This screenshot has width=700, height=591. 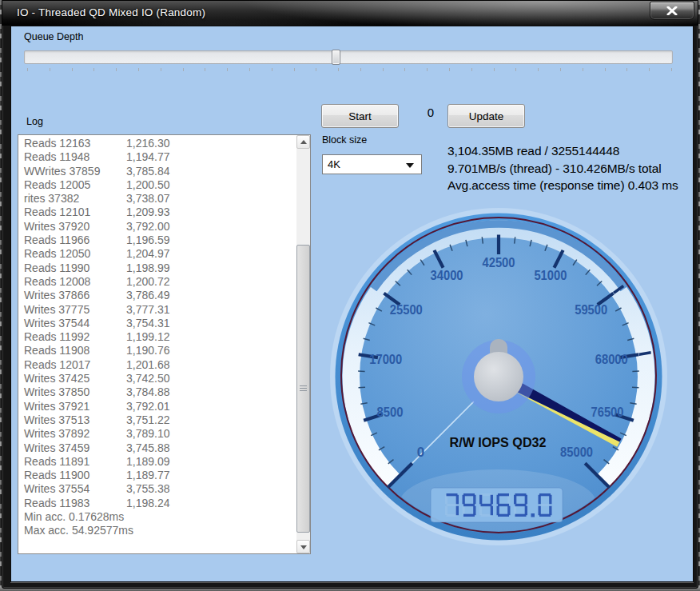 What do you see at coordinates (149, 475) in the screenshot?
I see `log-entry-value: 1,189.77` at bounding box center [149, 475].